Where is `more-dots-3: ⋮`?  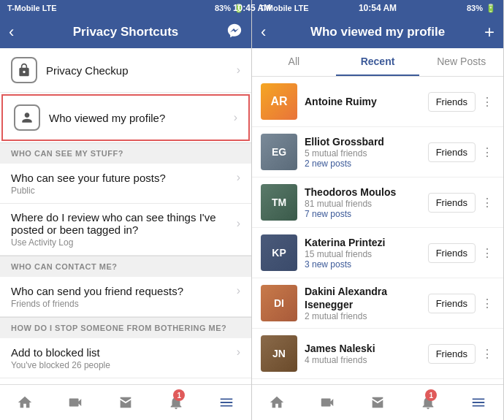
more-dots-3: ⋮ is located at coordinates (487, 253).